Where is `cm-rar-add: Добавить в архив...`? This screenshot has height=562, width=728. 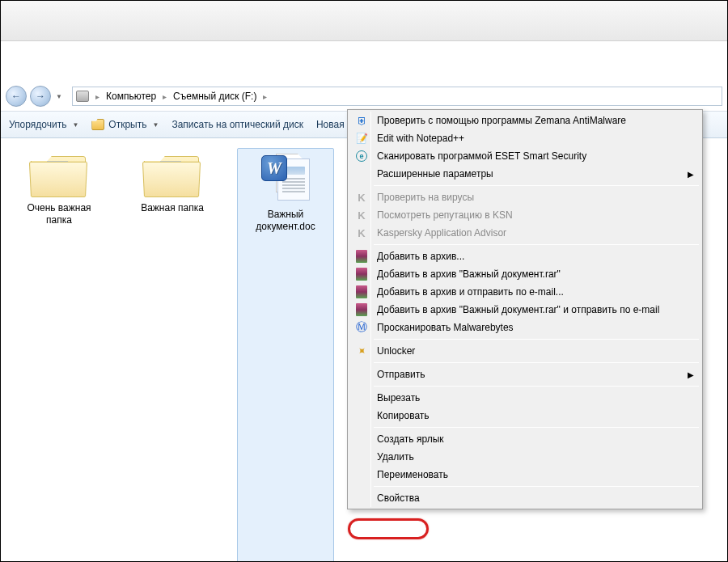 cm-rar-add: Добавить в архив... is located at coordinates (525, 256).